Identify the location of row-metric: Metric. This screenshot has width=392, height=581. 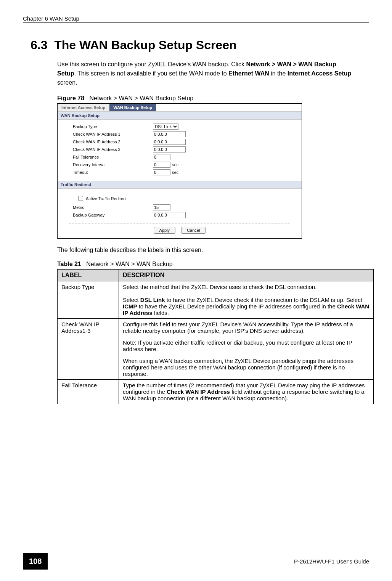
(180, 207).